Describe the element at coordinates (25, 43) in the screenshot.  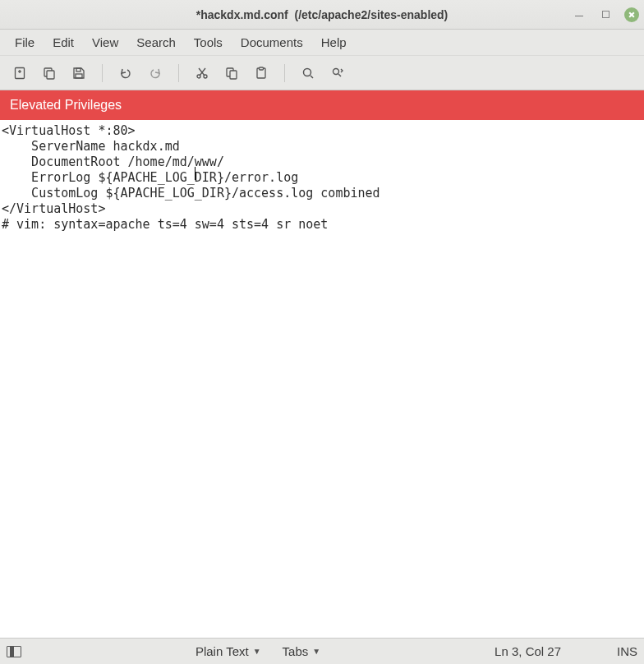
I see `menu-file: File` at that location.